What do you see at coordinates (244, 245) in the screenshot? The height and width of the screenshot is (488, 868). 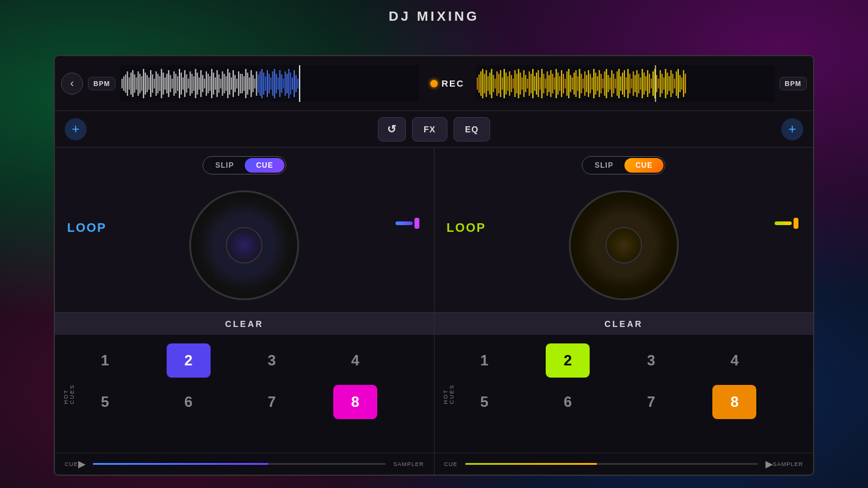 I see `turntable-left` at bounding box center [244, 245].